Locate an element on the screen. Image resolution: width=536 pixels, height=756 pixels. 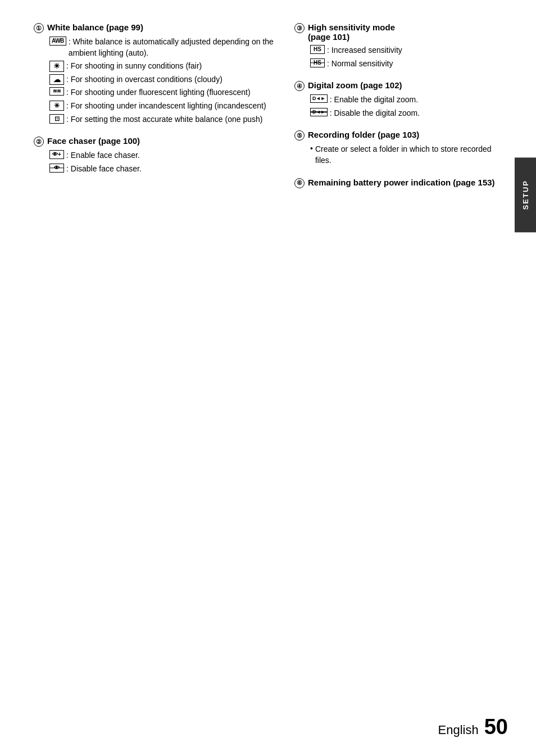
item-cloudy-text: : For shooting in overcast conditions (c… is located at coordinates (144, 80).